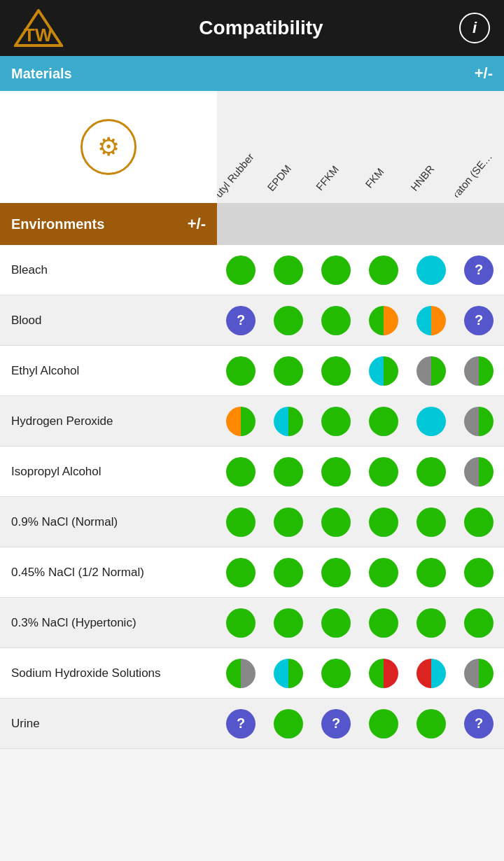  What do you see at coordinates (57, 224) in the screenshot?
I see `environments-label: Environments` at bounding box center [57, 224].